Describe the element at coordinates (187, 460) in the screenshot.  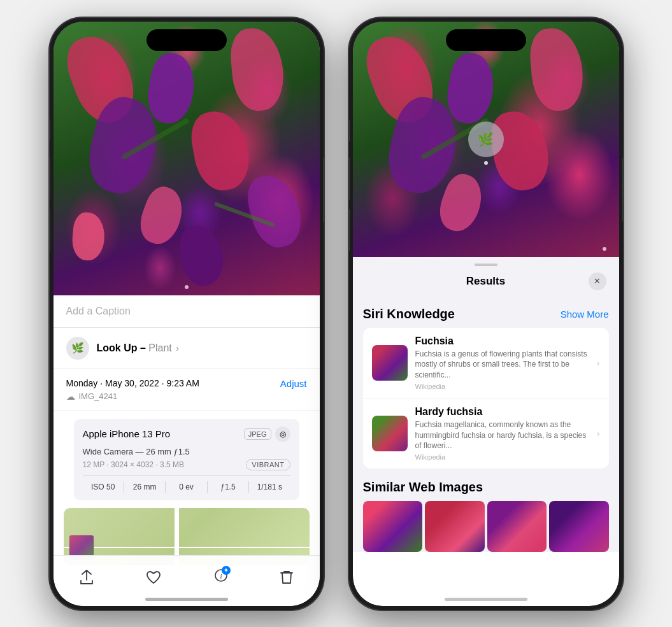
I see `device-section: Apple iPhone 13 Pro JPEG ◎ Wide Camera —…` at that location.